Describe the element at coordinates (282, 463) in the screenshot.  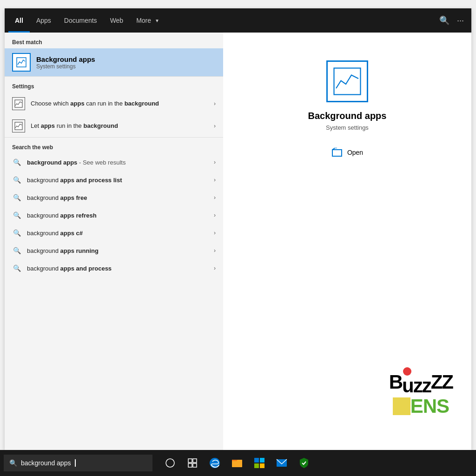
I see `mail-icon` at that location.